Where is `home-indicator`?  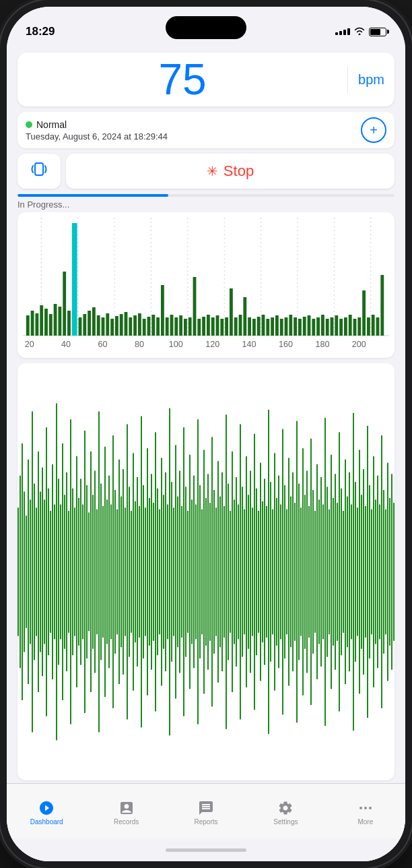
home-indicator is located at coordinates (206, 850).